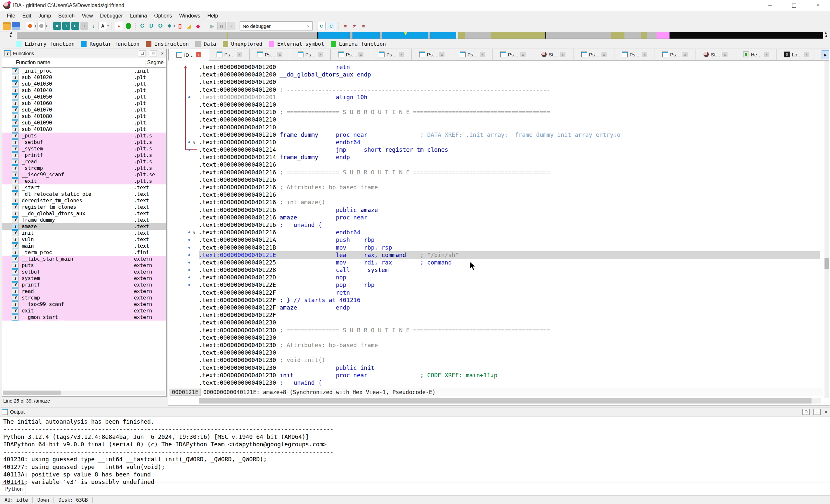  Describe the element at coordinates (84, 188) in the screenshot. I see `function-row: f_start.text` at that location.